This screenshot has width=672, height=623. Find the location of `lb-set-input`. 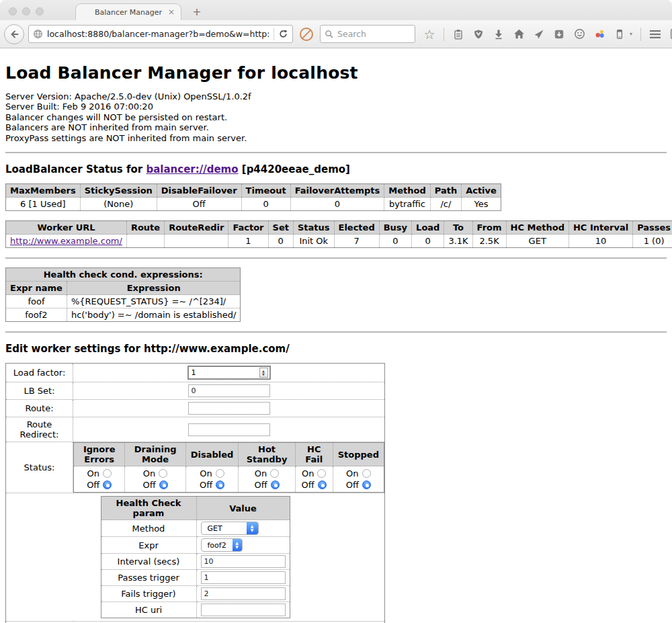

lb-set-input is located at coordinates (229, 391).